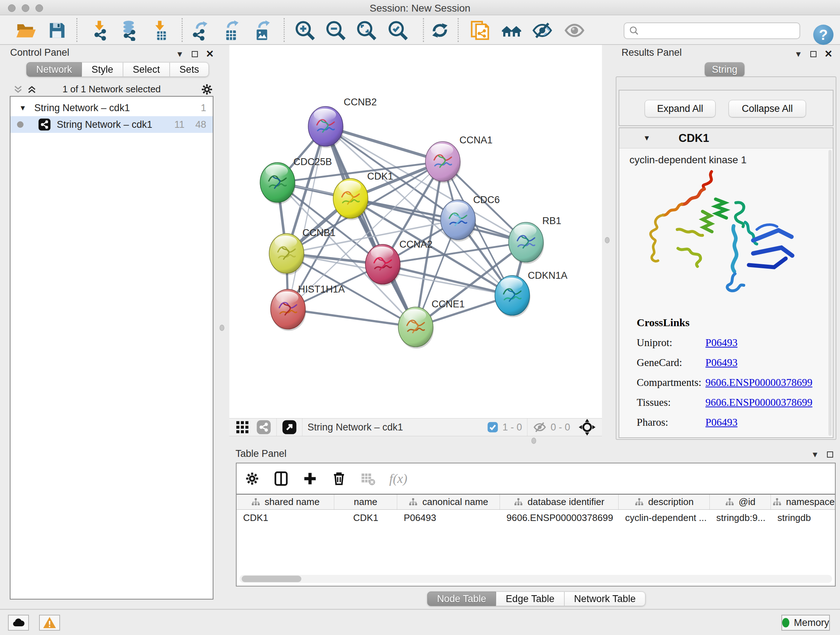 The width and height of the screenshot is (840, 635). What do you see at coordinates (112, 125) in the screenshot?
I see `network-row: String Network – cdk1 11 48` at bounding box center [112, 125].